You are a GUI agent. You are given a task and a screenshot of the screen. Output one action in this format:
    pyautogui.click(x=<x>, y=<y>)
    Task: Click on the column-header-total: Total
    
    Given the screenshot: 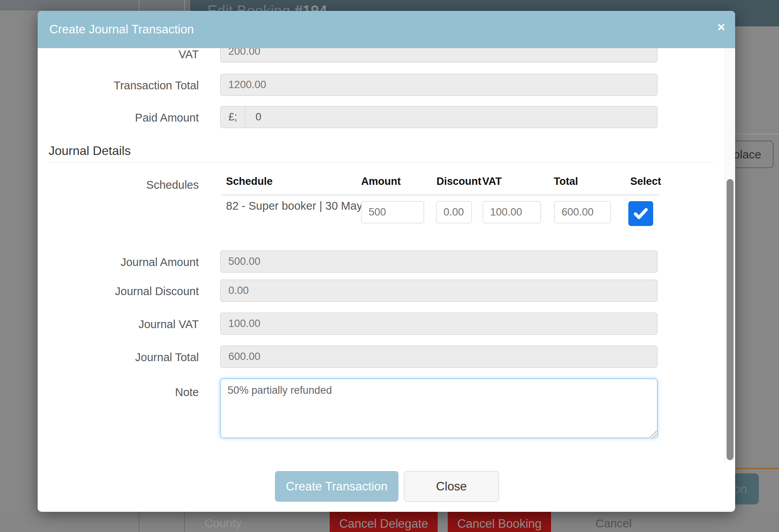 What is the action you would take?
    pyautogui.click(x=566, y=182)
    